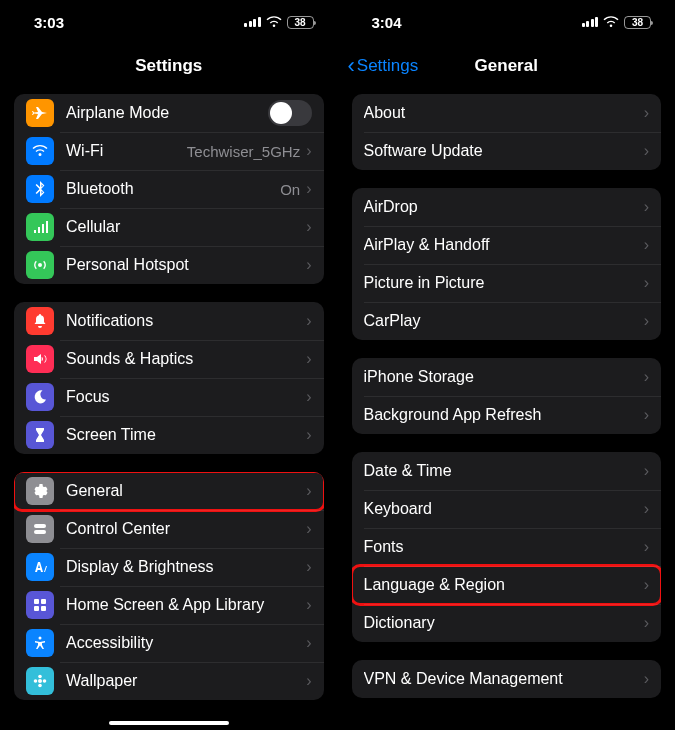  What do you see at coordinates (507, 245) in the screenshot?
I see `row-airplay: AirPlay & Handoff›` at bounding box center [507, 245].